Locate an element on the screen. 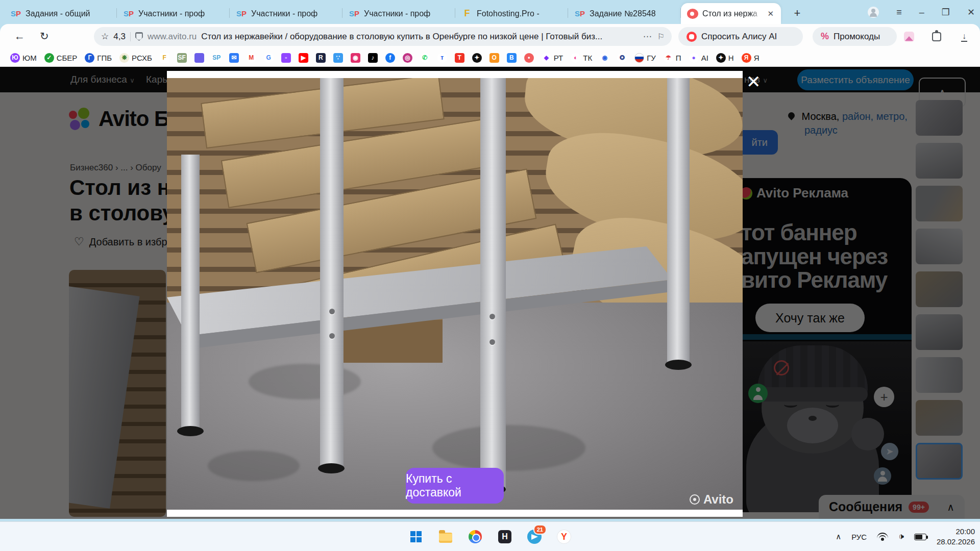 Image resolution: width=980 pixels, height=551 pixels. bookmark-label: ГПБ is located at coordinates (104, 58).